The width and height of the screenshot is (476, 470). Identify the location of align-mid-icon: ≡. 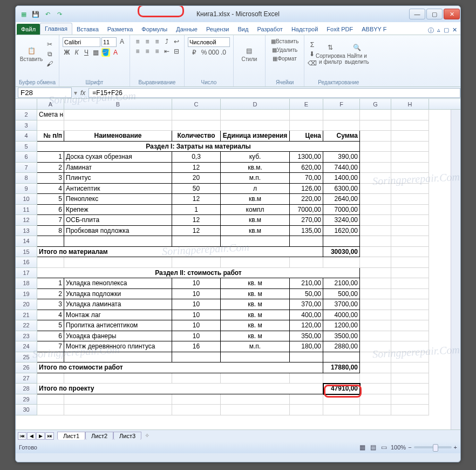
(147, 42).